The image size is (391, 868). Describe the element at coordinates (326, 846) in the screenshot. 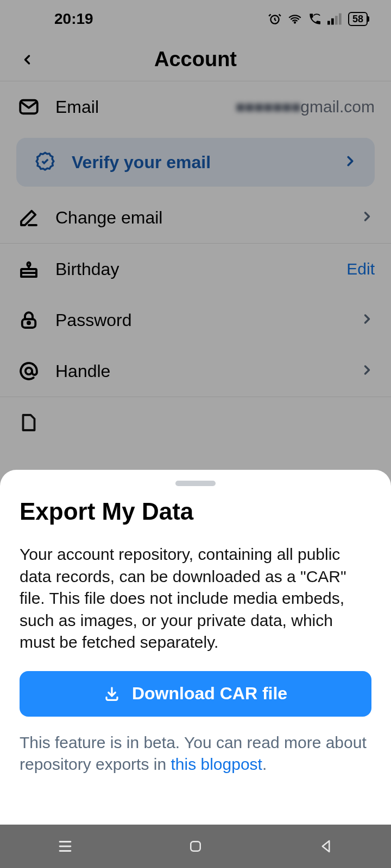

I see `nav-back-button` at that location.